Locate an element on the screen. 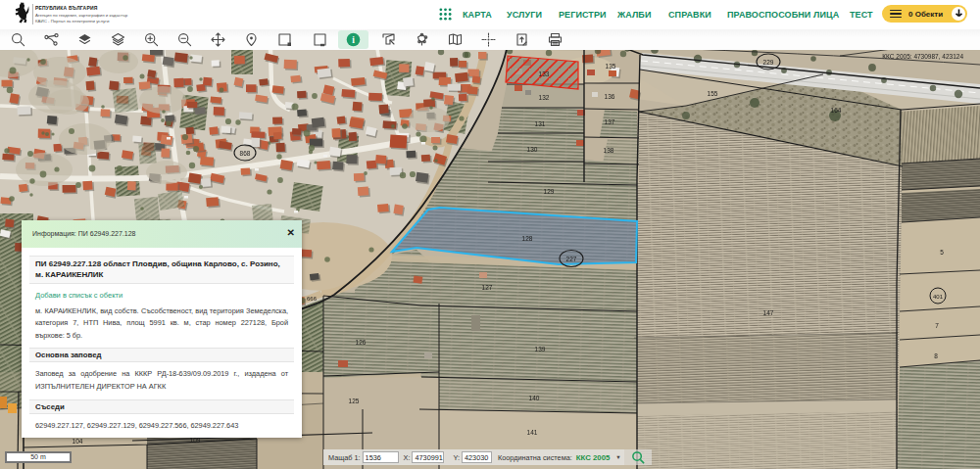 The image size is (980, 469). svg-text: 129 is located at coordinates (549, 192).